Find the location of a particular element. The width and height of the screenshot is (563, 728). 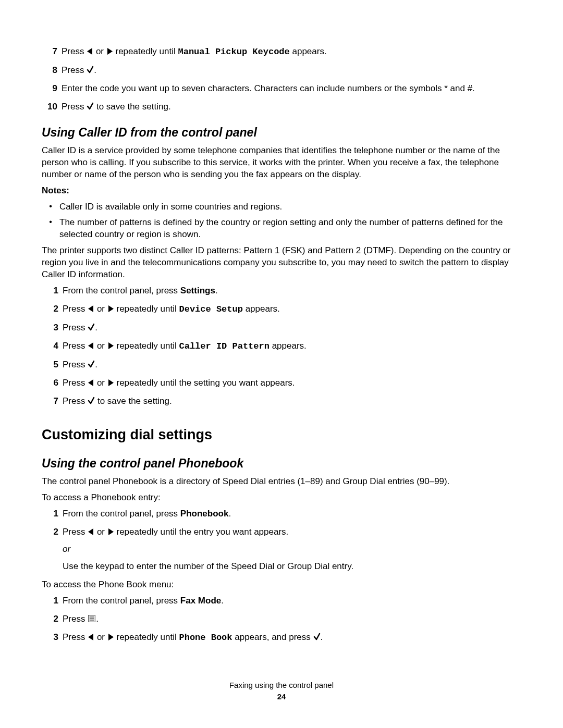

list-item: 7Press or repeatedly until Manual Pickup… is located at coordinates (282, 52).